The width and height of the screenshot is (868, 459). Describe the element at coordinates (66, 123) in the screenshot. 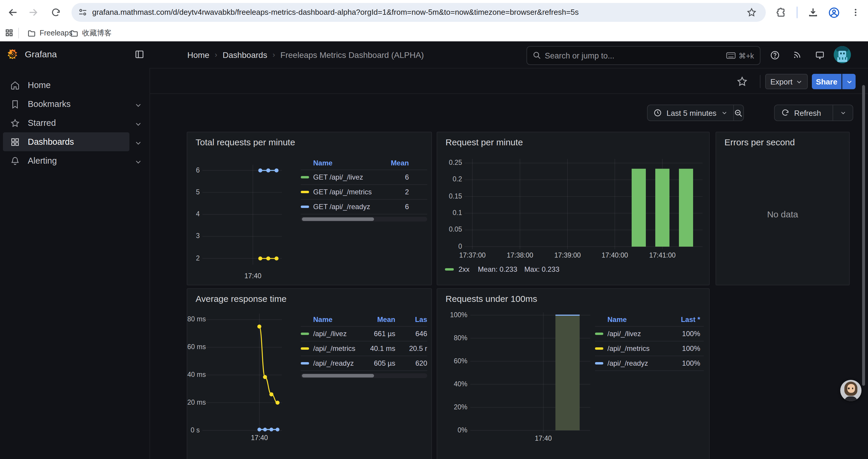

I see `sidebar-item-link: Starred` at that location.